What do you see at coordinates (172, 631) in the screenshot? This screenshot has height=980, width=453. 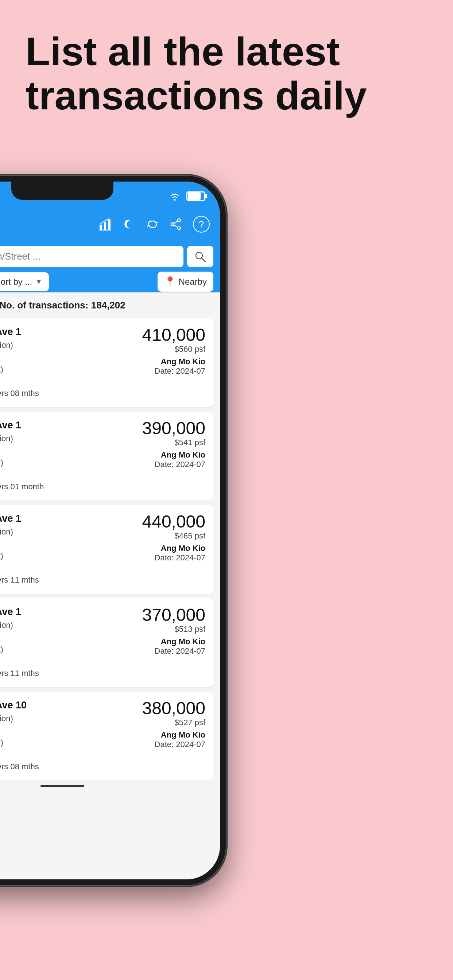 I see `card-right: 370,000 $513 psf Ang Mo Kio Date: 2024-0…` at bounding box center [172, 631].